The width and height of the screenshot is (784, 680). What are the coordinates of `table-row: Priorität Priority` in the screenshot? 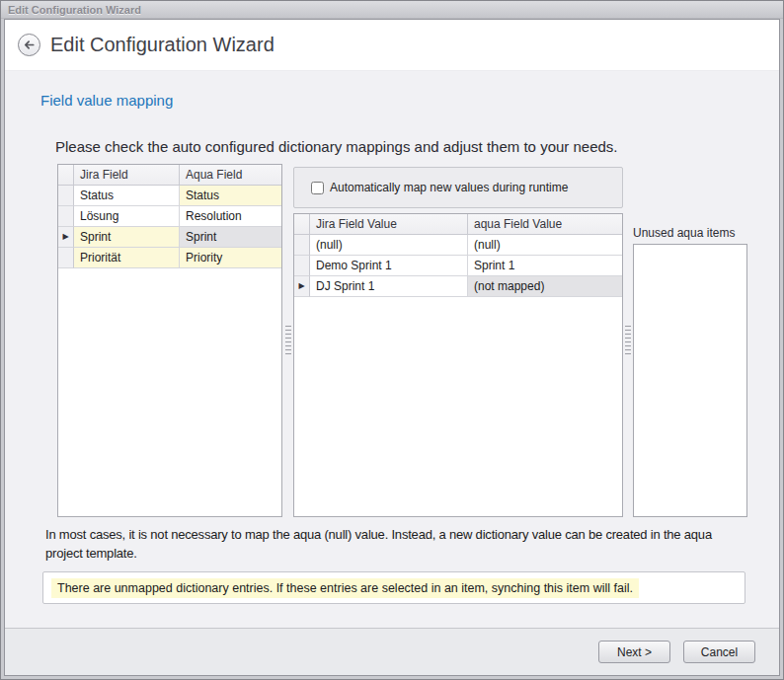 It's located at (170, 259).